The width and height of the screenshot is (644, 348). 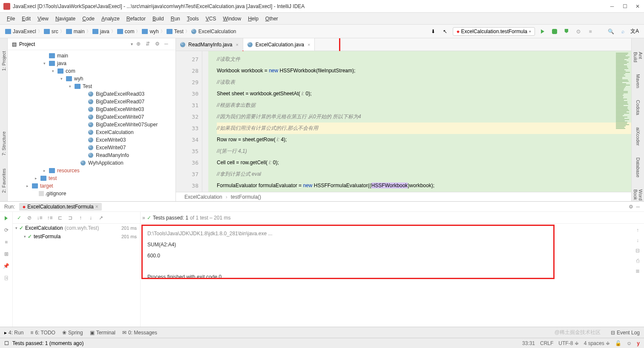 I want to click on chevron-icon: », so click(x=144, y=218).